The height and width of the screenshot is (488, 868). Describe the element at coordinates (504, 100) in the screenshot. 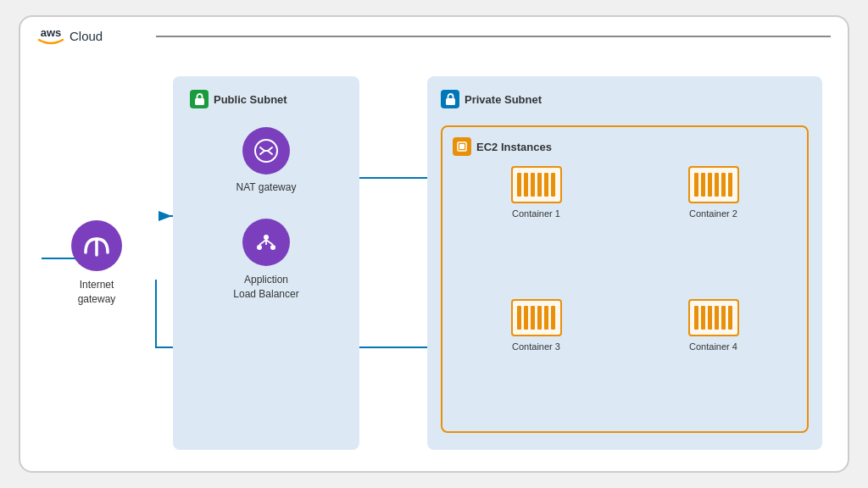

I see `private-subnet-title: Private Subnet` at that location.